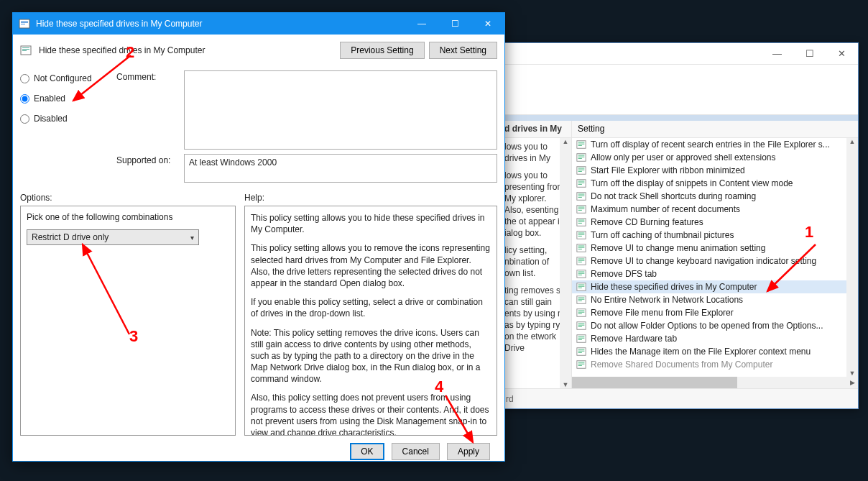 The height and width of the screenshot is (481, 868). I want to click on help-panel: This policy setting allows you to hide t…, so click(371, 321).